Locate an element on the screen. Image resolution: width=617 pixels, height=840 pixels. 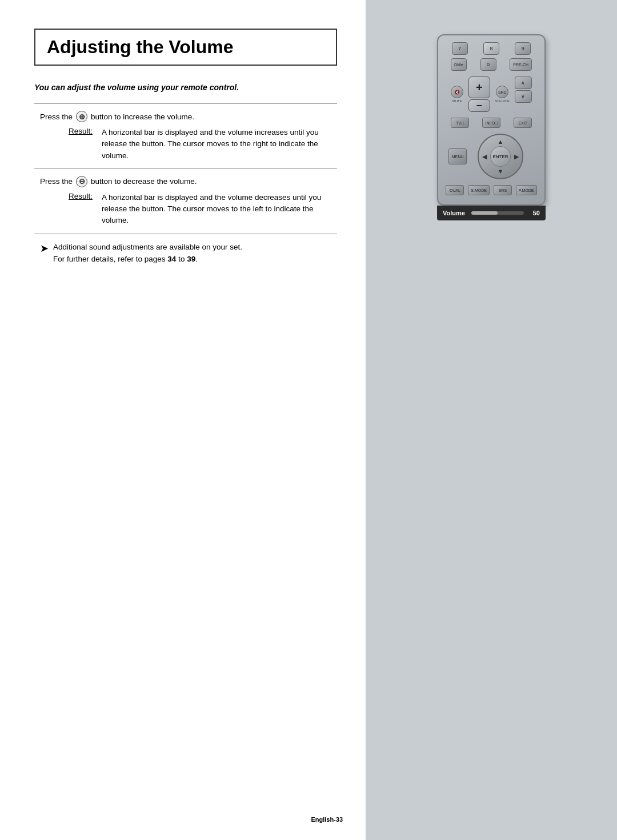
remote-nav-row: MENU ▲ ▼ ◀ ▶ ENTER is located at coordinates (491, 156).